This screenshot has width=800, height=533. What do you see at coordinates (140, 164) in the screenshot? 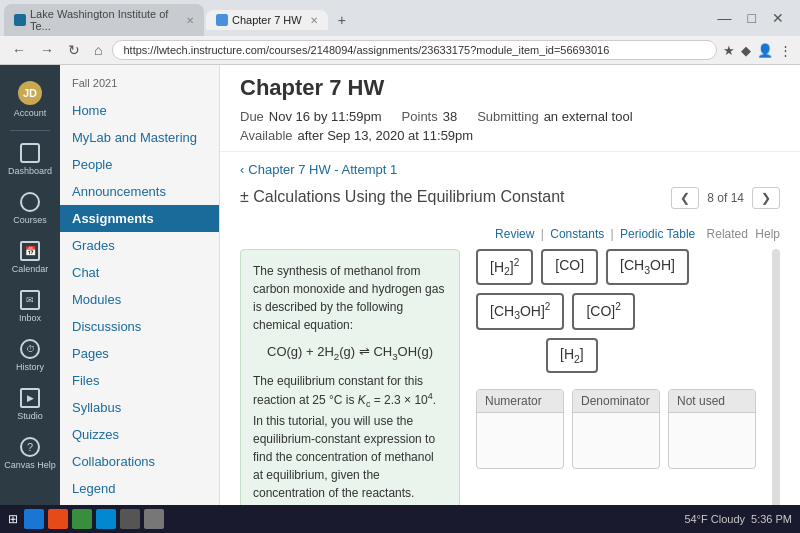
I see `nav-people: People` at bounding box center [140, 164].